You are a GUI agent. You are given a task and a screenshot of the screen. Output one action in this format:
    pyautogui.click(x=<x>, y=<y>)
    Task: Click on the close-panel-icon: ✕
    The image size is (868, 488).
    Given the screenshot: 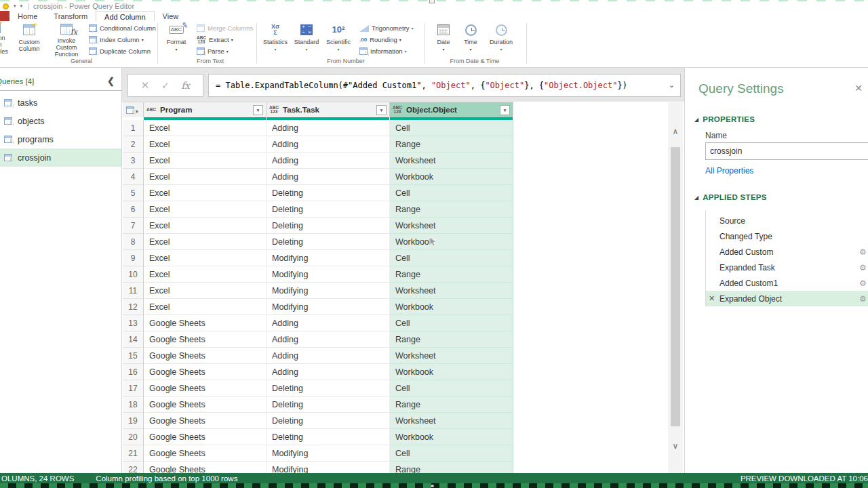 What is the action you would take?
    pyautogui.click(x=859, y=88)
    